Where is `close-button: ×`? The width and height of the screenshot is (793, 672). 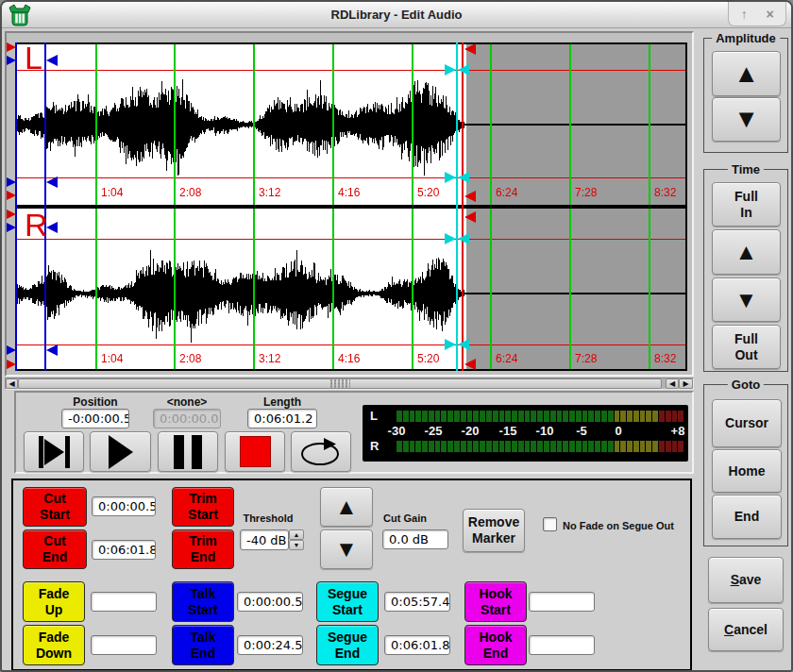 close-button: × is located at coordinates (770, 14).